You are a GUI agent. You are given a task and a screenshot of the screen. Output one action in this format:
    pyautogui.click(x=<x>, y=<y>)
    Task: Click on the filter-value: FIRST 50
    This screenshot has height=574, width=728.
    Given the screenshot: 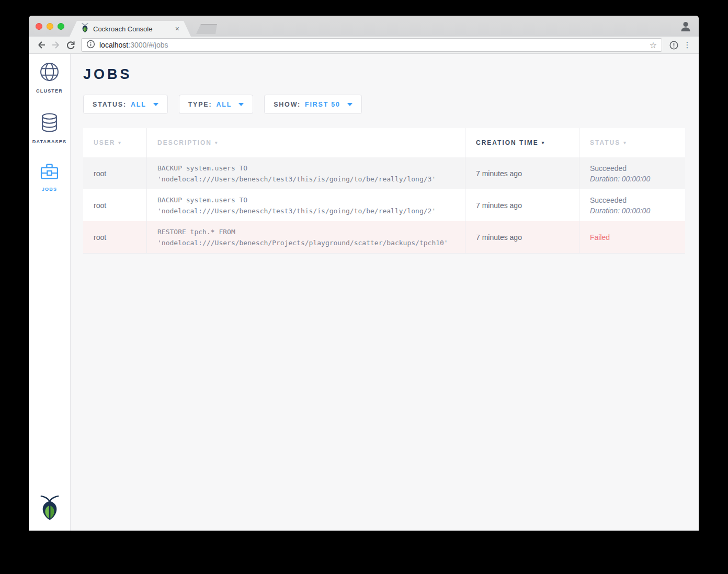 What is the action you would take?
    pyautogui.click(x=323, y=105)
    